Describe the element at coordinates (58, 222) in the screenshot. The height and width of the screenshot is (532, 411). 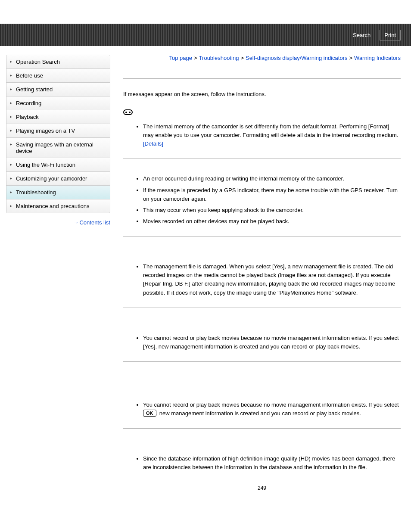
I see `contents-list-link-wrap: →Contents list` at that location.